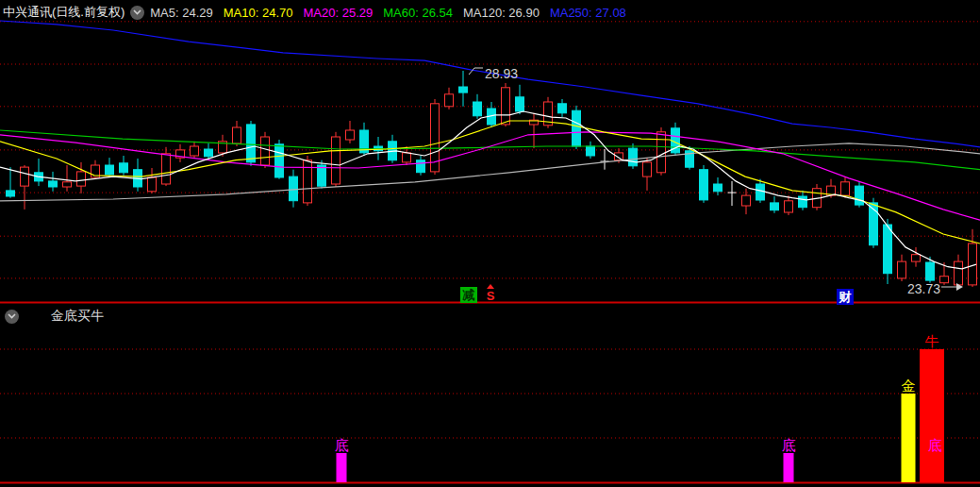 The image size is (980, 487). Describe the element at coordinates (502, 13) in the screenshot. I see `ma120-legend: MA120: 26.90` at that location.